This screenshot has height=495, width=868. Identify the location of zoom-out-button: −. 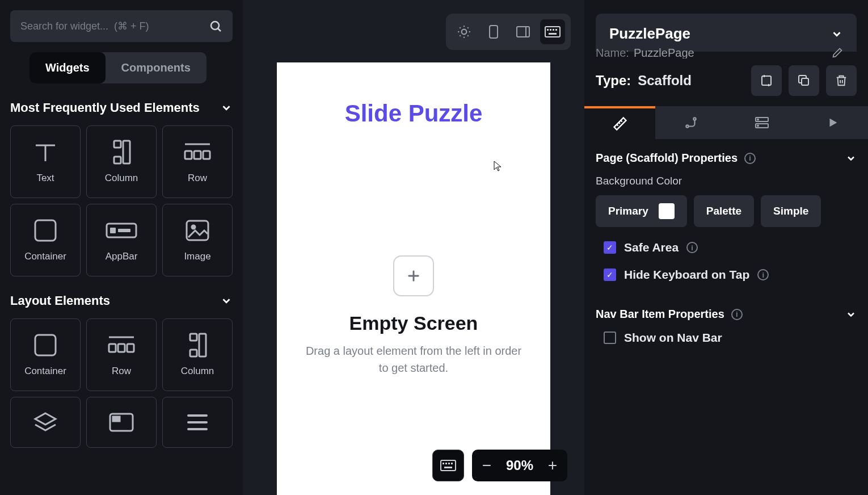
(487, 465).